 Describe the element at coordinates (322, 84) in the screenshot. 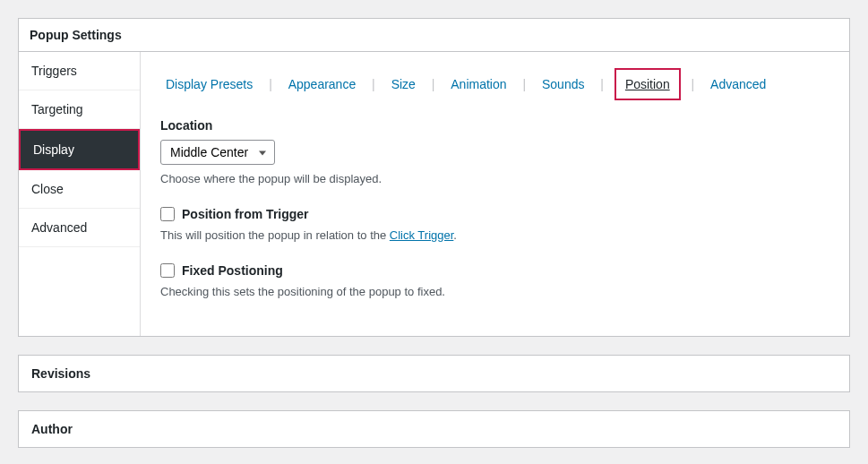

I see `subtab-appearance: Appearance` at that location.